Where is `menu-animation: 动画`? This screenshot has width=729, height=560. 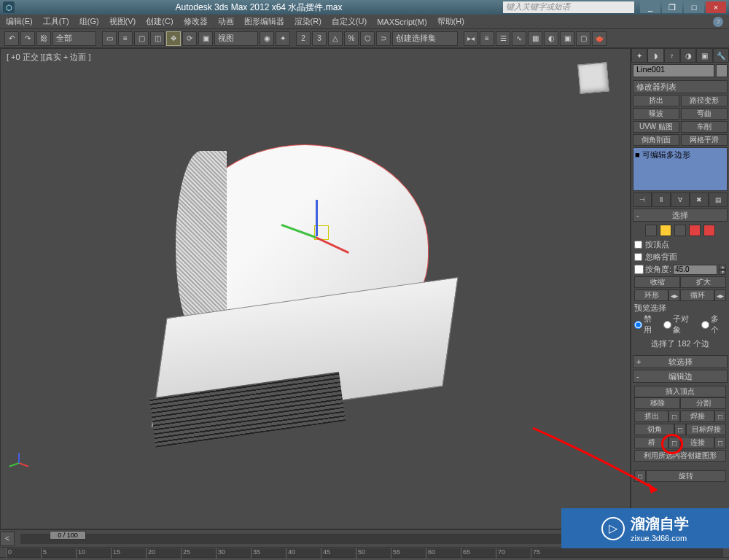
menu-animation: 动画 is located at coordinates (226, 22).